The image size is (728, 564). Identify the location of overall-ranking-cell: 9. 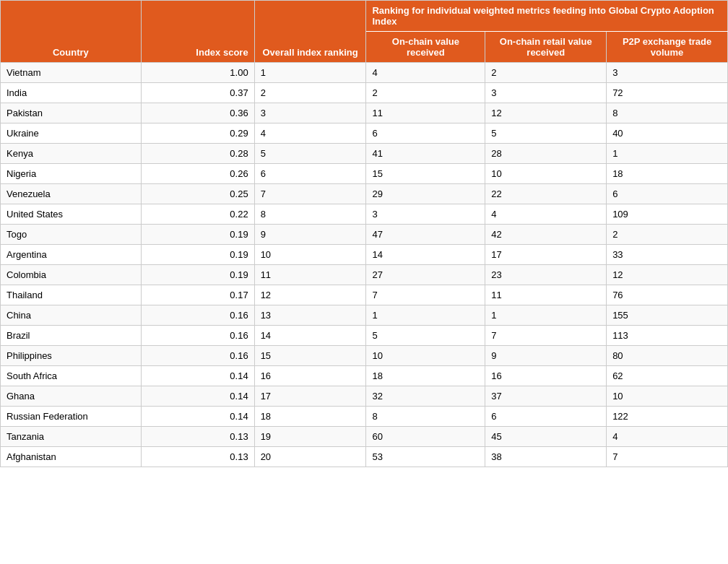
(311, 235).